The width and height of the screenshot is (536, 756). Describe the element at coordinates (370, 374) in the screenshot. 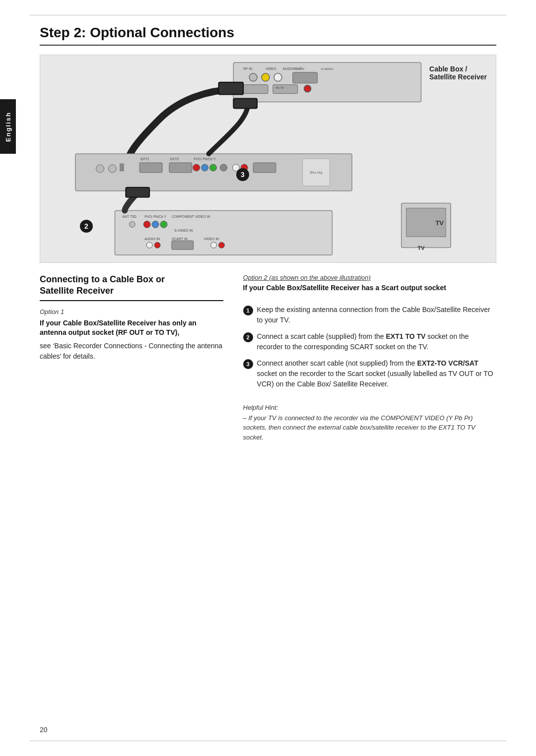

I see `step-3: 3 Connect another scart cable (not suppl…` at that location.